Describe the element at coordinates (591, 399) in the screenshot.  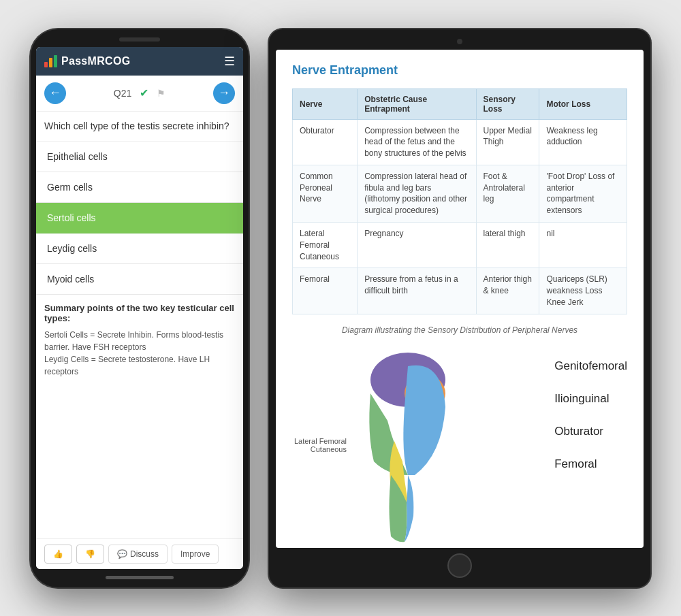
I see `label-ilioinguinal: Ilioinguinal` at that location.